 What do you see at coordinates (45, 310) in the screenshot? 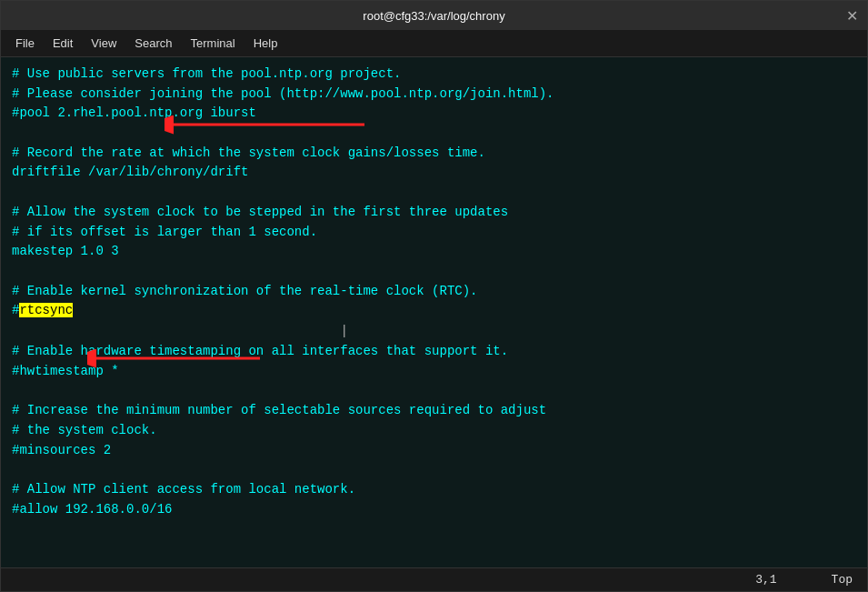
I see `rtcsync-highlight: rtcsync` at bounding box center [45, 310].